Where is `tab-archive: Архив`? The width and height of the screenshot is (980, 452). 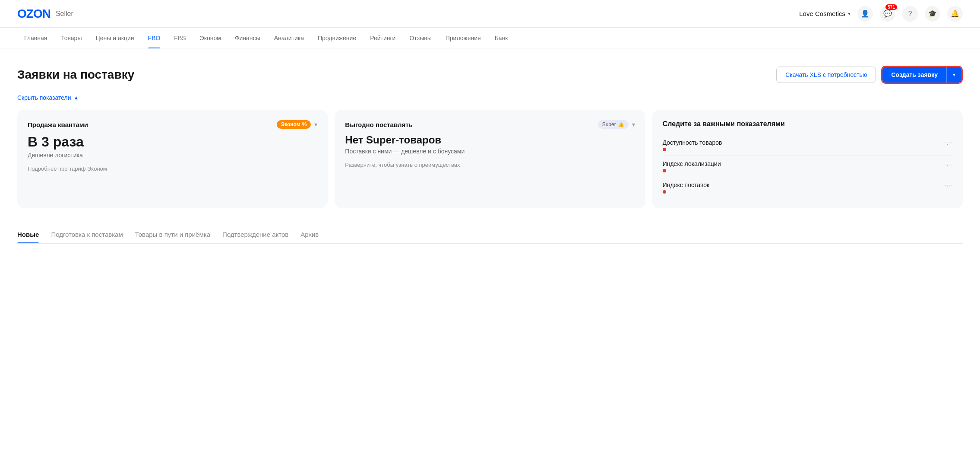 tab-archive: Архив is located at coordinates (310, 234).